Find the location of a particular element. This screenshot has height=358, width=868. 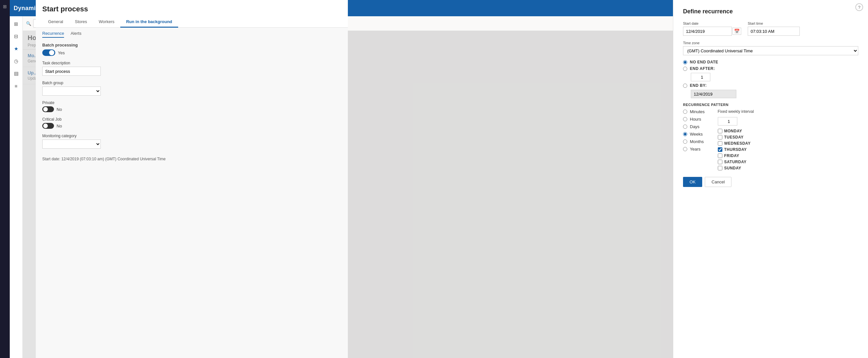

pattern-years-radio is located at coordinates (685, 149).